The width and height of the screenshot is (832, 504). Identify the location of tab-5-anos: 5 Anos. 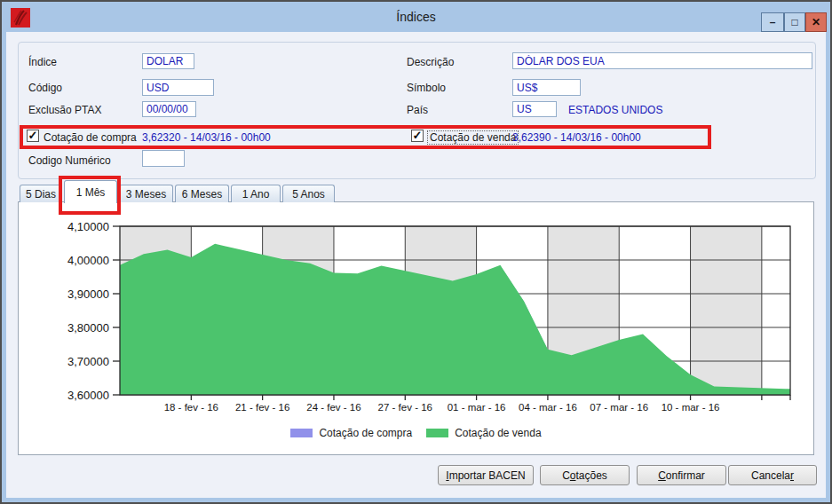
(309, 193).